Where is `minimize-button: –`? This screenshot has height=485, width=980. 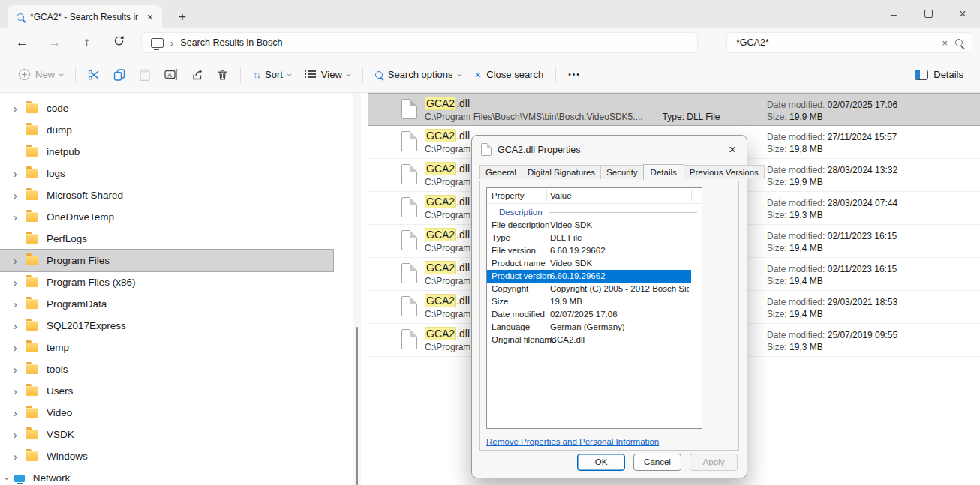 minimize-button: – is located at coordinates (894, 14).